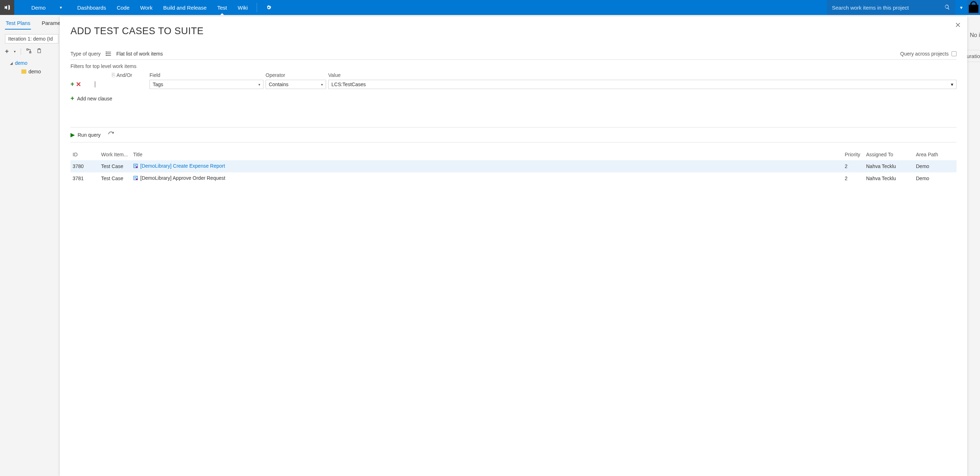  Describe the element at coordinates (222, 8) in the screenshot. I see `nav-test: Test` at that location.